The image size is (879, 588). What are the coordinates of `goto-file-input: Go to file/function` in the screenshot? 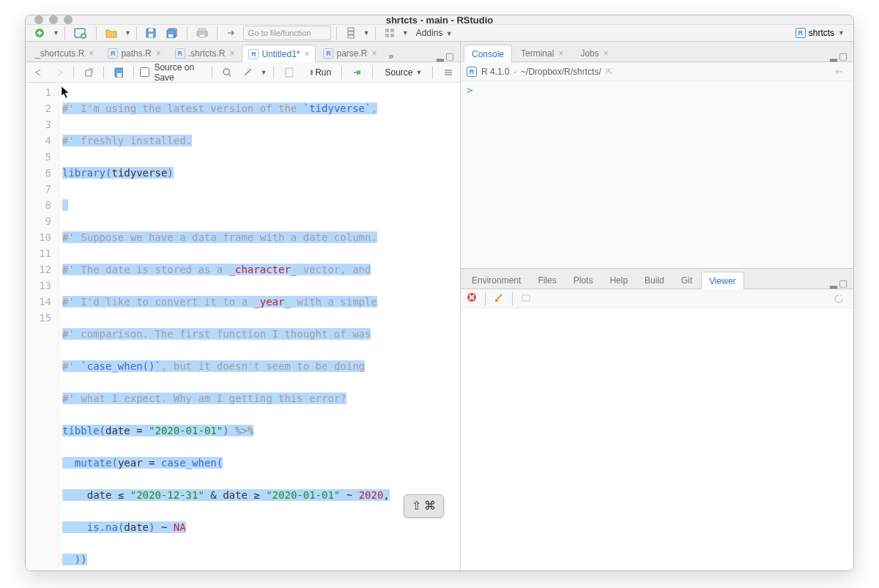 It's located at (287, 33).